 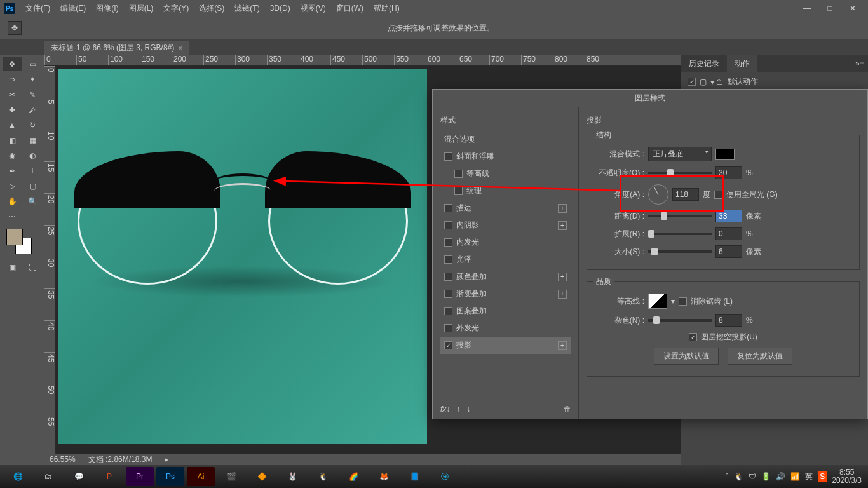 I want to click on document-tab: 未标题-1 @ 66.6% (图层 3, RGB/8#) ×, so click(x=117, y=48).